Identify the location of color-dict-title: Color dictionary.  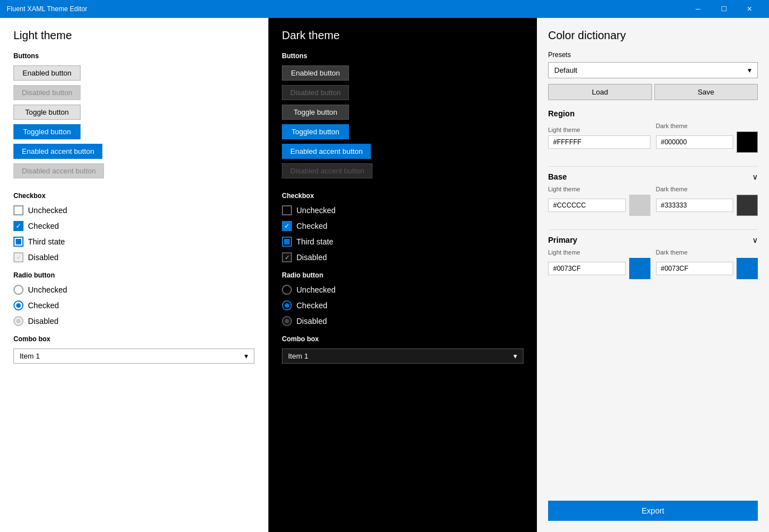
(653, 36).